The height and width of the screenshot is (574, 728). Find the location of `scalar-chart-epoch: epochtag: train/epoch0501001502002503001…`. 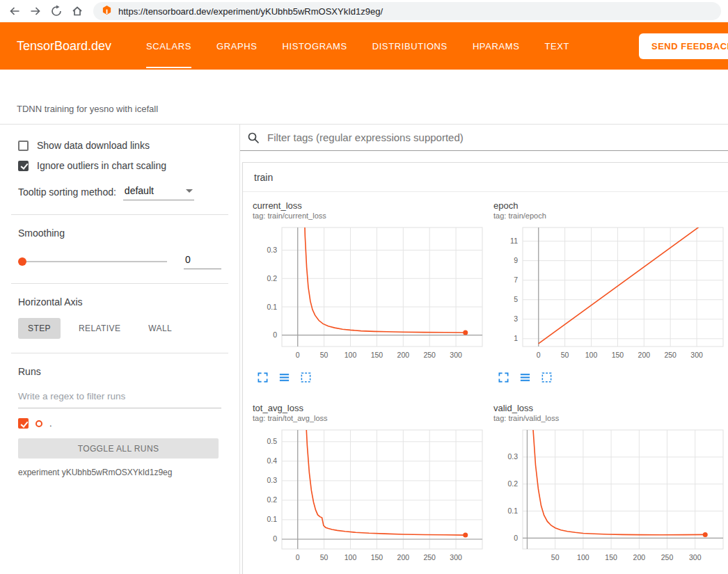

scalar-chart-epoch: epochtag: train/epoch0501001502002503001… is located at coordinates (610, 292).